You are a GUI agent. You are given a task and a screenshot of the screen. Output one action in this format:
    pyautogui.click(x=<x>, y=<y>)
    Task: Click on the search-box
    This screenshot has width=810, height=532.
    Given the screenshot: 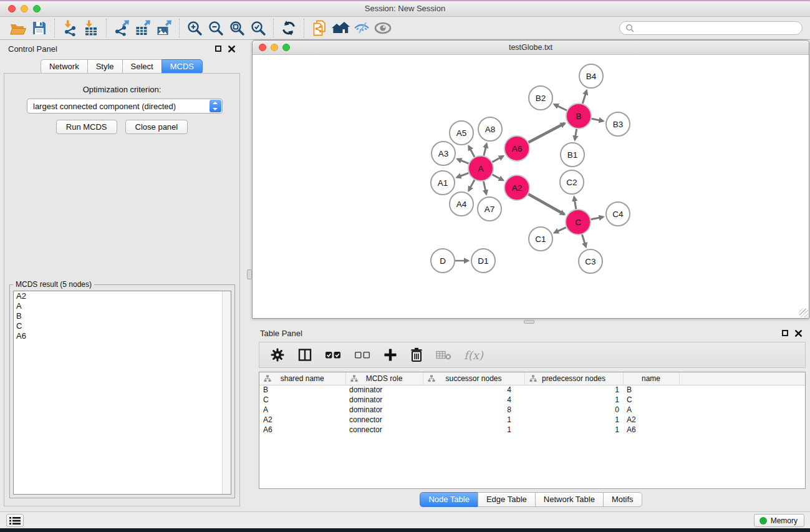 What is the action you would take?
    pyautogui.click(x=711, y=28)
    